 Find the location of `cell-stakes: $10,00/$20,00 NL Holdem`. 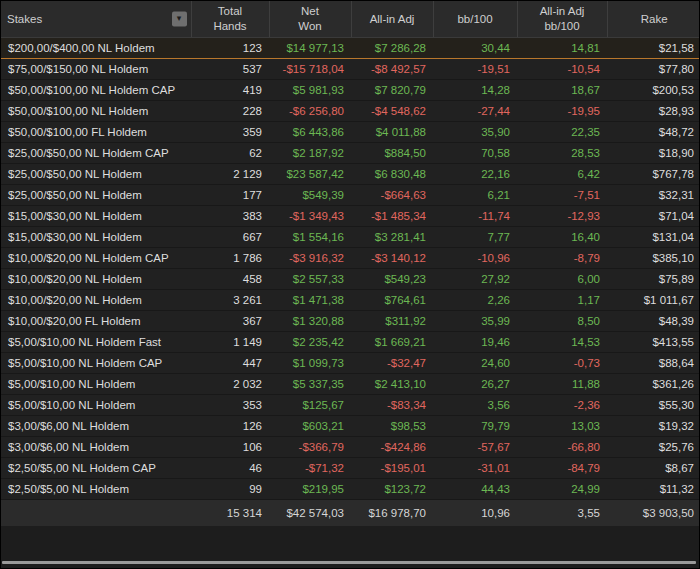

cell-stakes: $10,00/$20,00 NL Holdem is located at coordinates (96, 300).